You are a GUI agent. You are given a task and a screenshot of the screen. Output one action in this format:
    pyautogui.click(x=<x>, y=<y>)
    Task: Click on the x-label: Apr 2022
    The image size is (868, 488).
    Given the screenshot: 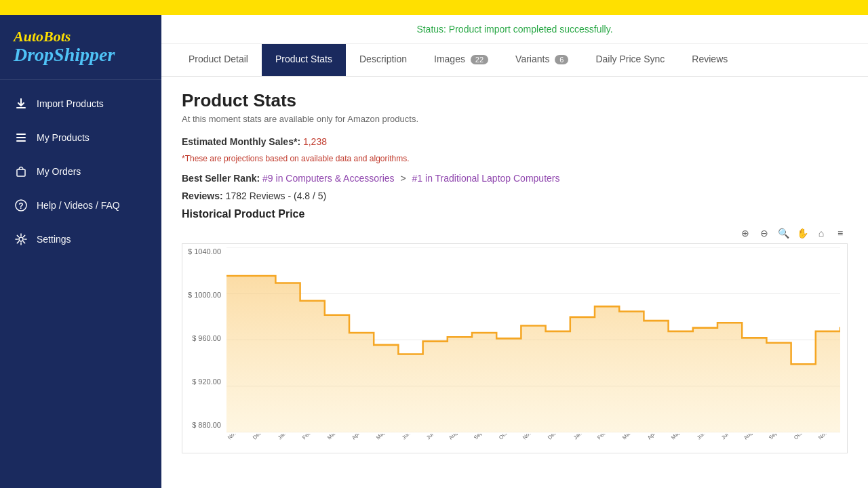 What is the action you would take?
    pyautogui.click(x=656, y=437)
    